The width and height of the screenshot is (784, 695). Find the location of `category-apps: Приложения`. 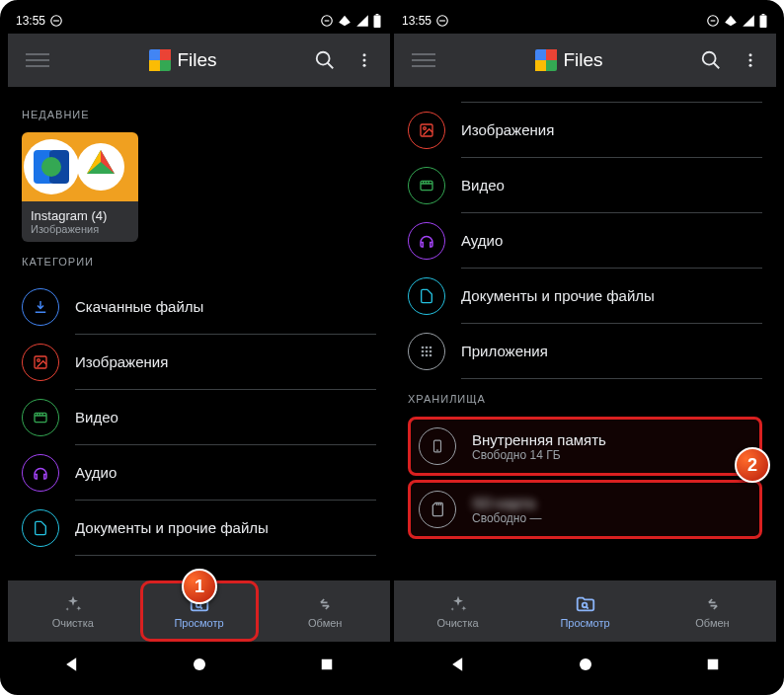

category-apps: Приложения is located at coordinates (585, 351).